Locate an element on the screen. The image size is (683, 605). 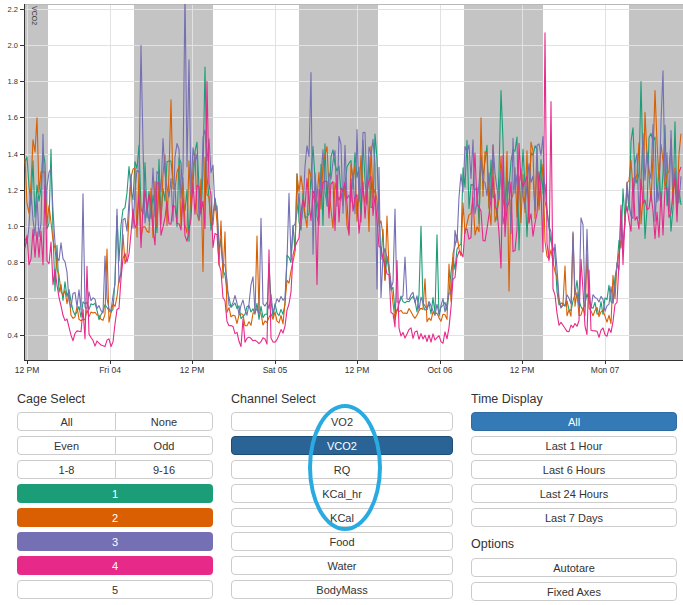
options-title: Options is located at coordinates (492, 544).